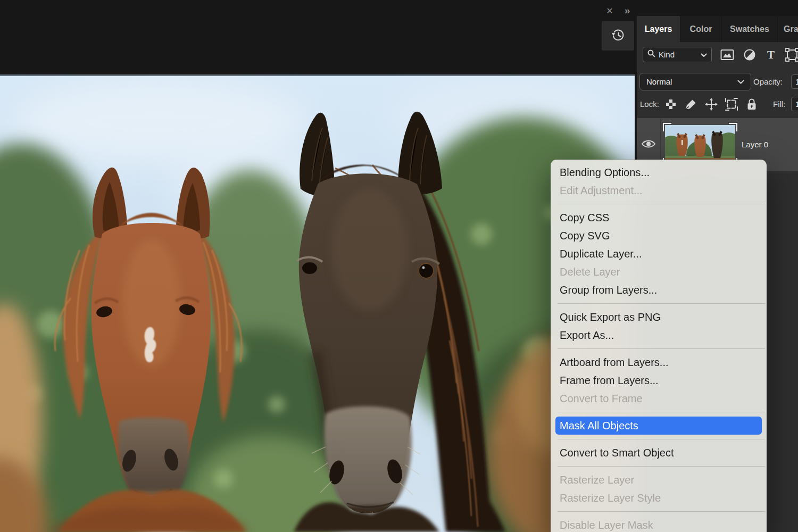 This screenshot has width=798, height=532. I want to click on collapse-panels-icon: », so click(627, 11).